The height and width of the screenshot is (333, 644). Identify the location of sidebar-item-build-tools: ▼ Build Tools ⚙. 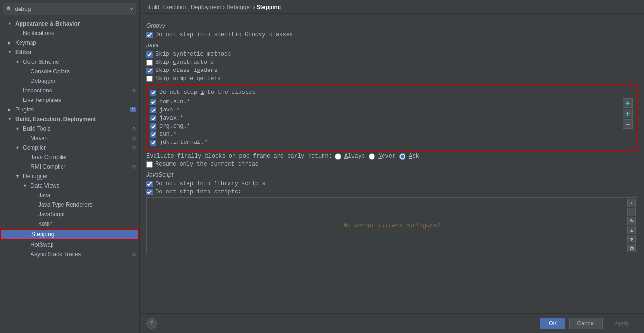
(70, 129).